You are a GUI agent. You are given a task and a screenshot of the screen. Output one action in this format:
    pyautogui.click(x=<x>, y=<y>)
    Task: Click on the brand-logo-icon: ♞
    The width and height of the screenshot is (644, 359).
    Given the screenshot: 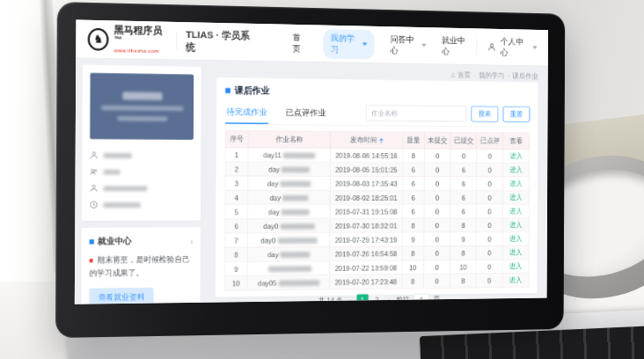 What is the action you would take?
    pyautogui.click(x=99, y=39)
    